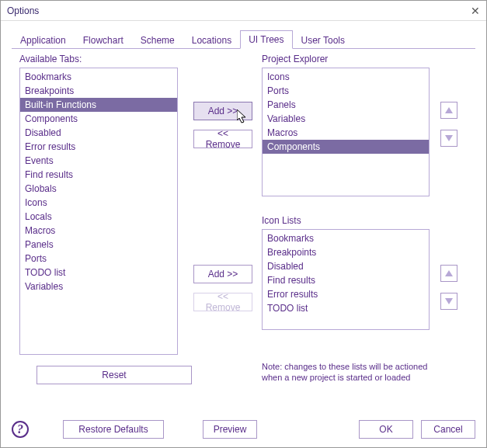  I want to click on add-to-project-explorer-button: Add >>, so click(223, 111).